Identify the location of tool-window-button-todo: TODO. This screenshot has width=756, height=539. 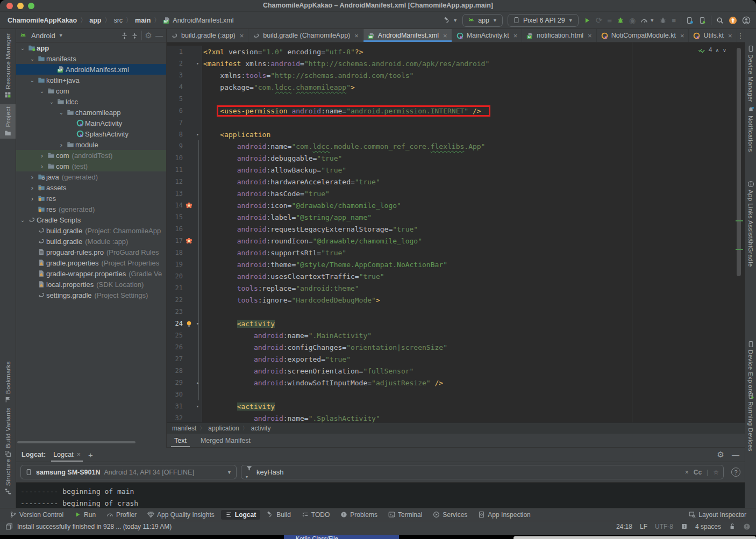
(316, 515).